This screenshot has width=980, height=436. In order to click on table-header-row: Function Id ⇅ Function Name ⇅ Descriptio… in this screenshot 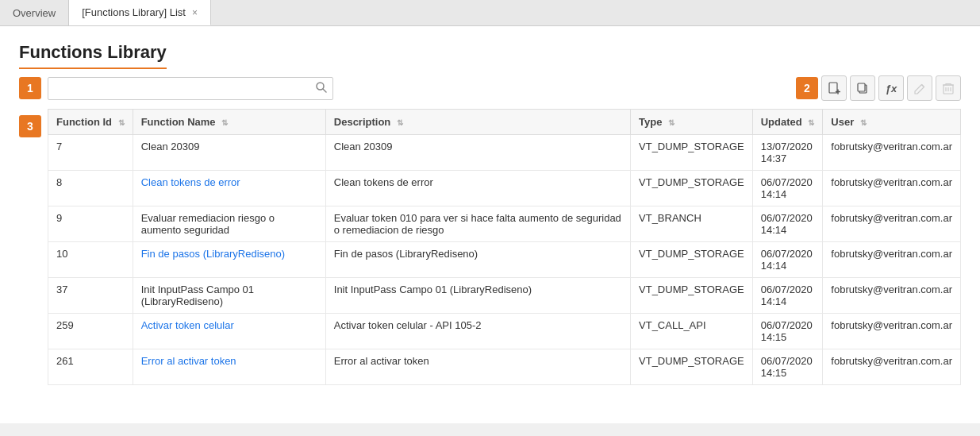, I will do `click(505, 122)`.